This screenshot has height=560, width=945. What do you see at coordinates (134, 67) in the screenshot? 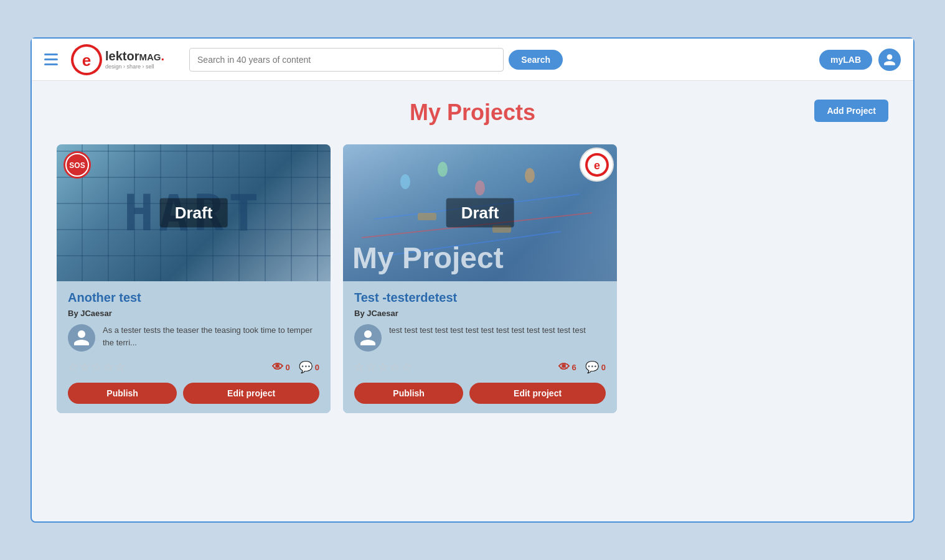
I see `logo-subtext: design › share › sell` at bounding box center [134, 67].